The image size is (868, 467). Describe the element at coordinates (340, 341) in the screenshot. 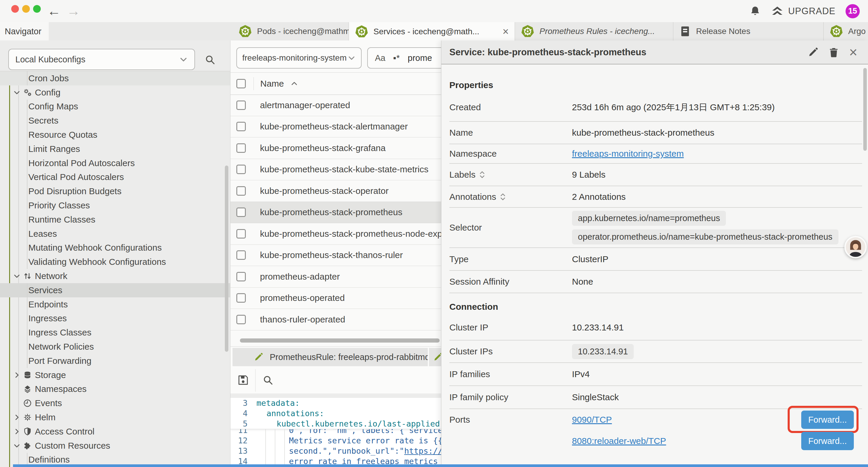

I see `horizontal-scrollbar` at that location.